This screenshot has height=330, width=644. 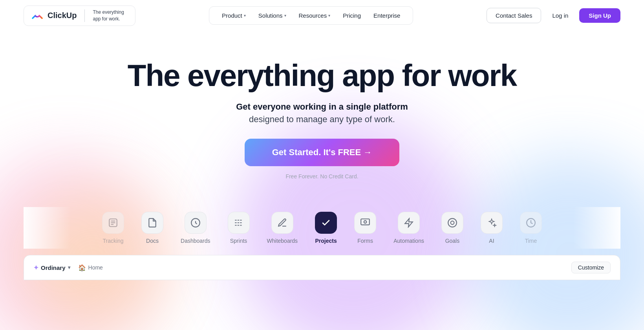 What do you see at coordinates (113, 241) in the screenshot?
I see `tracking-label: Tracking` at bounding box center [113, 241].